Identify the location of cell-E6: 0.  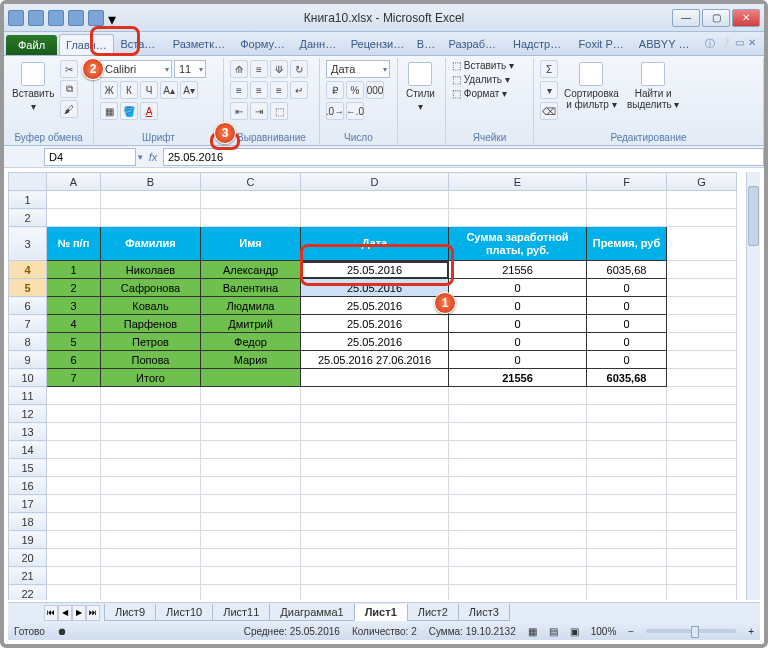
(518, 306).